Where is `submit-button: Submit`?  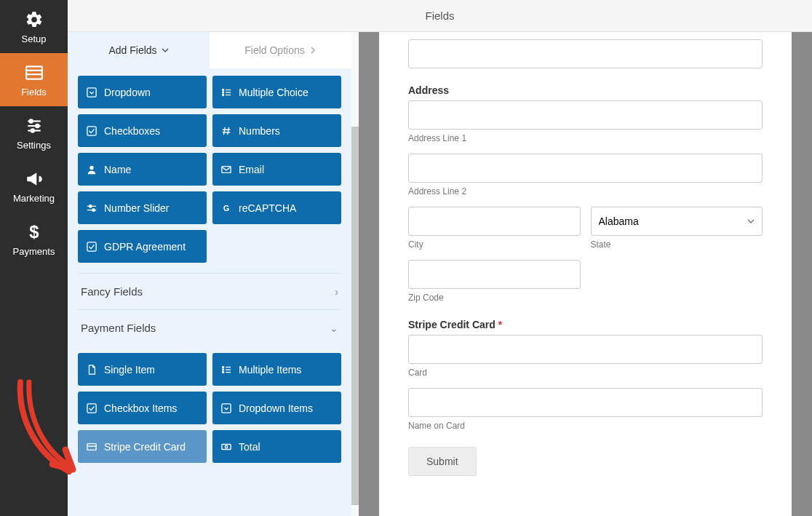 submit-button: Submit is located at coordinates (442, 461).